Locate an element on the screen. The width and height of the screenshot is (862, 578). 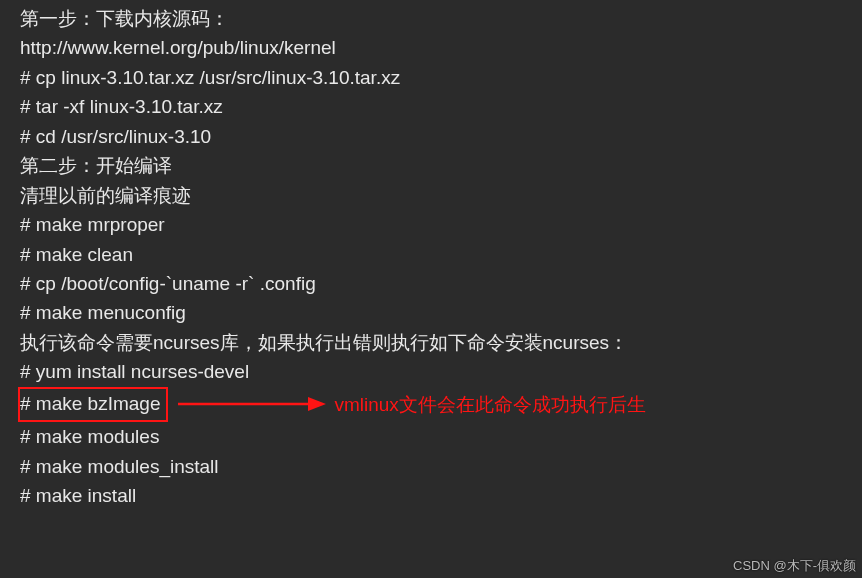
kernel-url: http://www.kernel.org/pub/linux/kernel is located at coordinates (441, 48).